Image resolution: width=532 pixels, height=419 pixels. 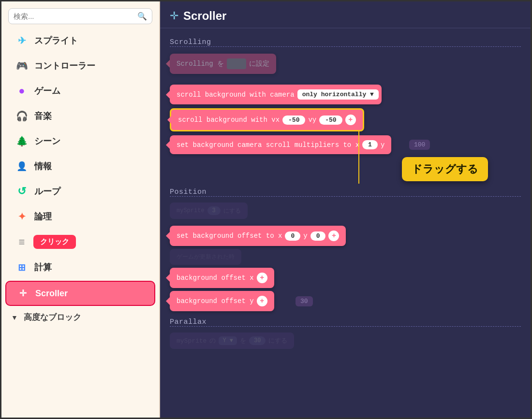 I want to click on scroll-camera-dropdown: only horizontally ▼, so click(x=338, y=95).